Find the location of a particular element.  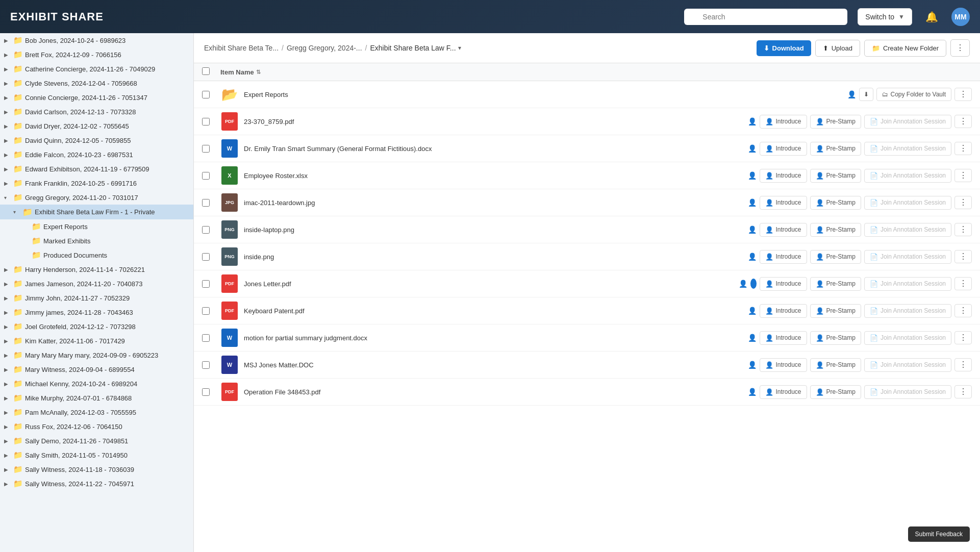

sidebar-item-harry: ▶📁Harry Henderson, 2024-11-14 - 7026221 is located at coordinates (97, 269).